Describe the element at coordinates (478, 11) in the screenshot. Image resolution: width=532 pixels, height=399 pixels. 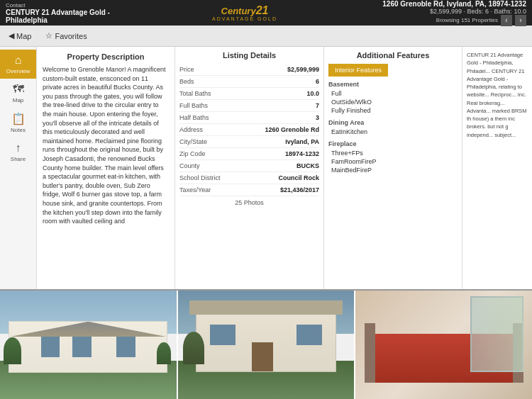
I see `price-beds-baths: $2,599,999 · Beds: 6 · Baths: 10.0` at that location.